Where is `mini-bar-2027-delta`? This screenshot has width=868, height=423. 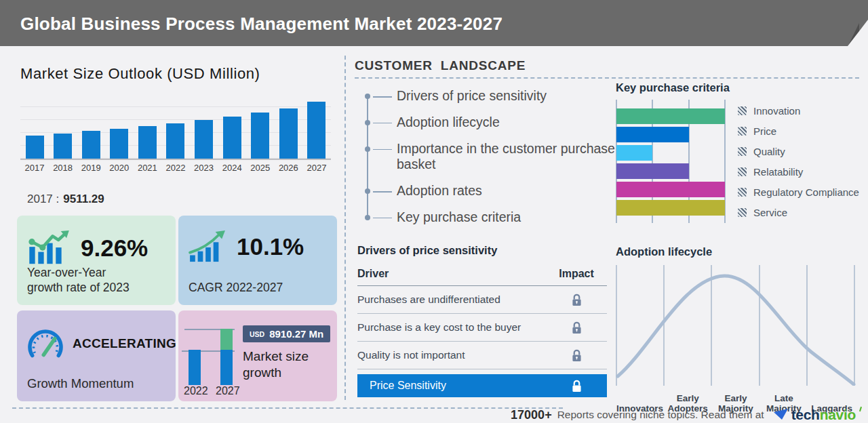
mini-bar-2027-delta is located at coordinates (226, 339).